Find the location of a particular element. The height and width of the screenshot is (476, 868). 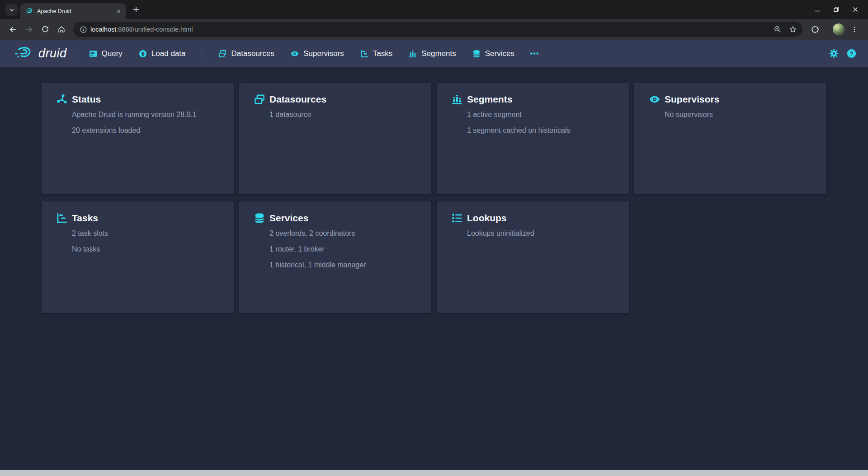

card-status-line: 2 task slots is located at coordinates (146, 233).